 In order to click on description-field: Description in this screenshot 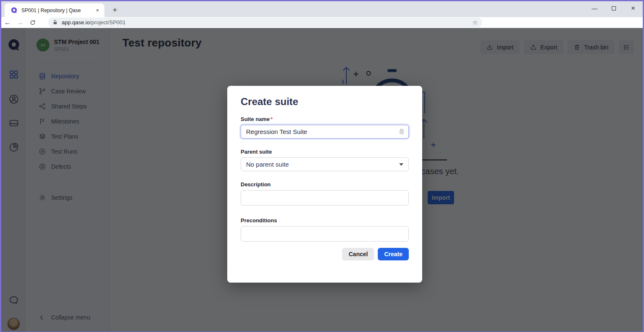, I will do `click(325, 194)`.